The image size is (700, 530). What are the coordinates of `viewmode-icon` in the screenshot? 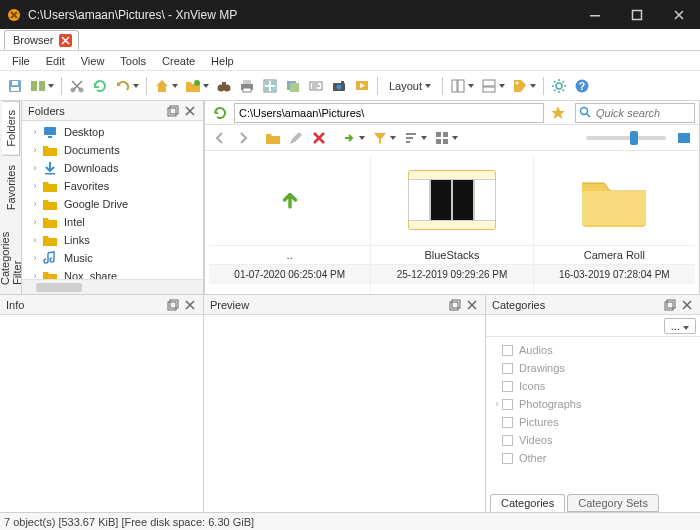 It's located at (446, 138).